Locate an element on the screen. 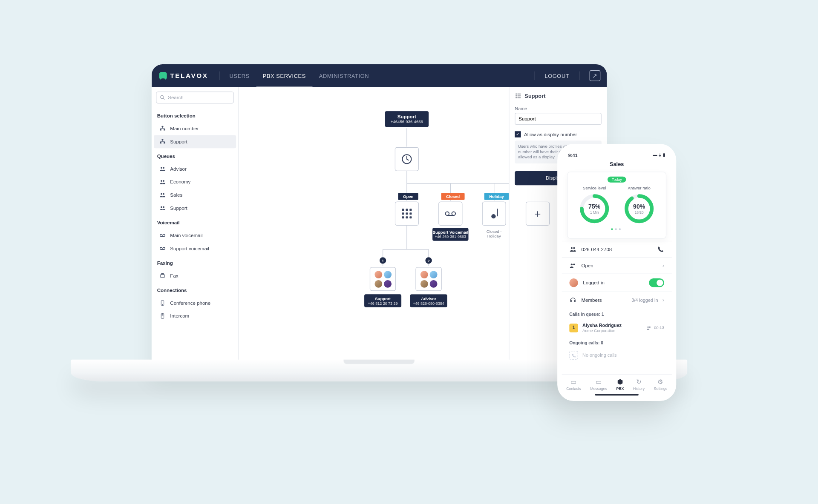 This screenshot has width=818, height=504. carousel-dots: ●●● is located at coordinates (617, 229).